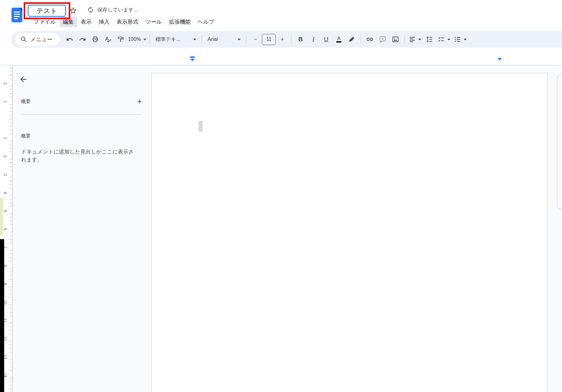  What do you see at coordinates (500, 59) in the screenshot?
I see `right-indent-marker` at bounding box center [500, 59].